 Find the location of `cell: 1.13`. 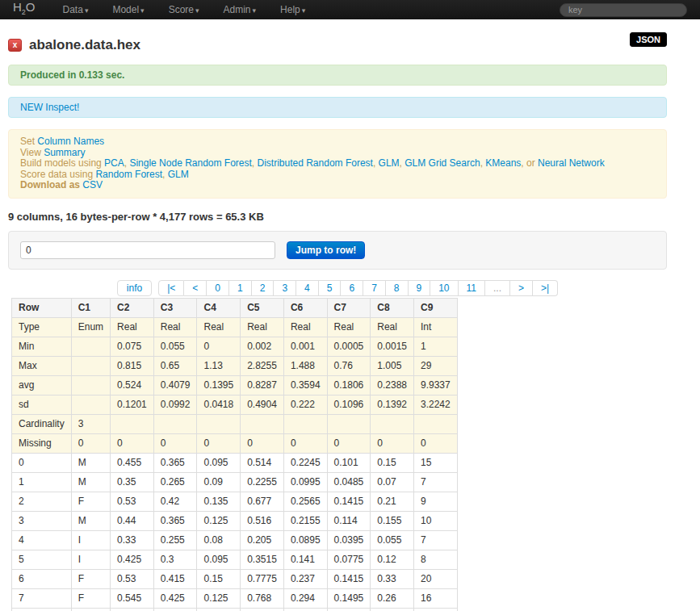

cell: 1.13 is located at coordinates (219, 366).